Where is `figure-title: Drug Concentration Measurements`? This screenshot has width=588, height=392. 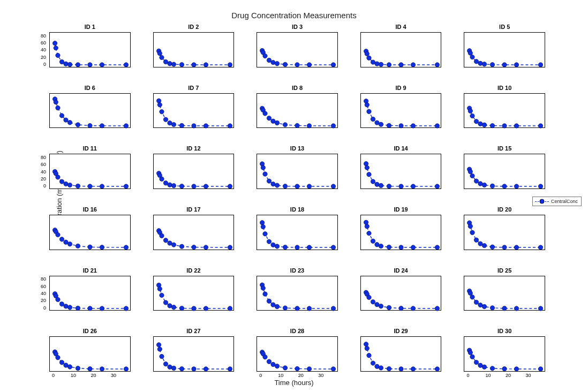
figure-title: Drug Concentration Measurements is located at coordinates (294, 15).